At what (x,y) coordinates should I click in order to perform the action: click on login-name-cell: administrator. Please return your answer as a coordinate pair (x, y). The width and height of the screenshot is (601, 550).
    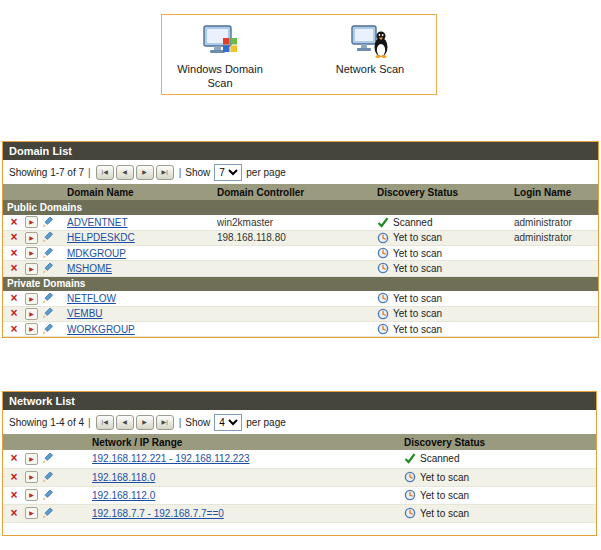
    Looking at the image, I should click on (554, 222).